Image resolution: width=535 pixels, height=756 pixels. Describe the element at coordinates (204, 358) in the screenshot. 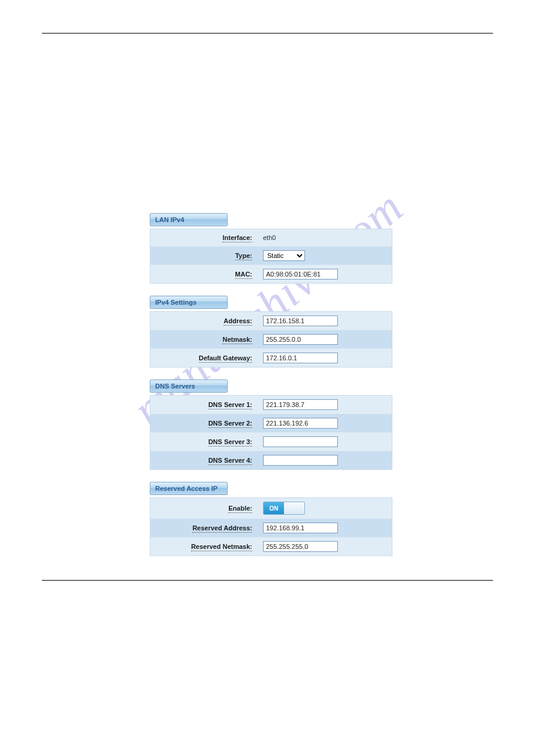

I see `label-gateway: Default Gateway:` at that location.